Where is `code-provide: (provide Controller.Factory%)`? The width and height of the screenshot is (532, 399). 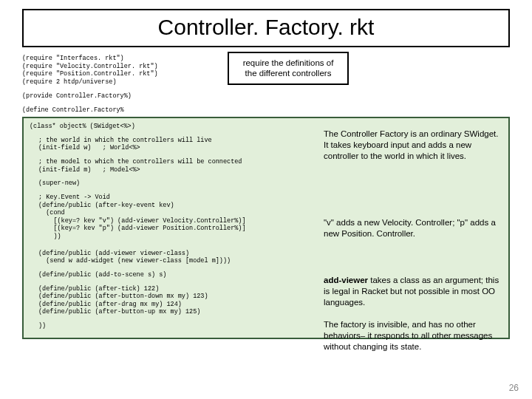 code-provide: (provide Controller.Factory%) is located at coordinates (266, 96).